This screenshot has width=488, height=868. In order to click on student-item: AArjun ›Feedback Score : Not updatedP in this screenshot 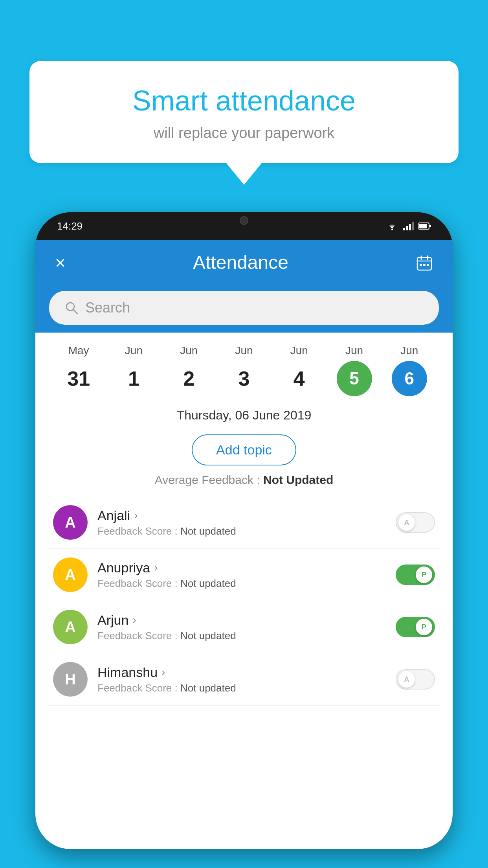, I will do `click(244, 627)`.